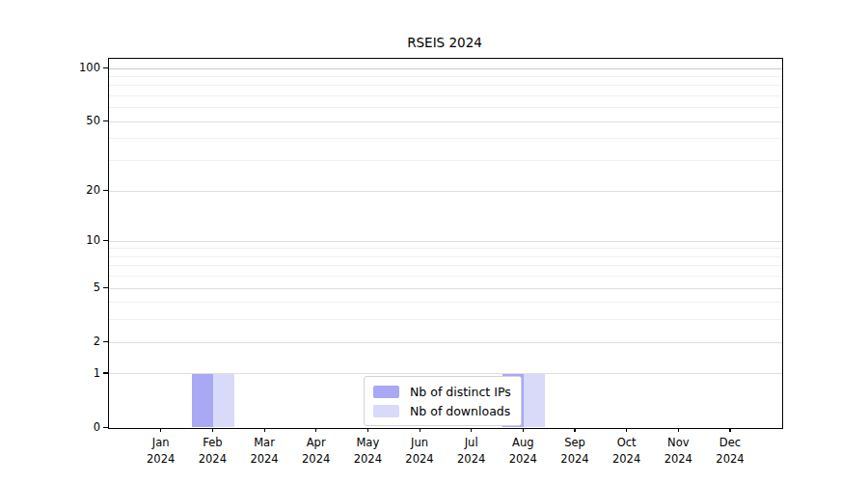  I want to click on legend-label-downloads: Nb of downloads, so click(460, 411).